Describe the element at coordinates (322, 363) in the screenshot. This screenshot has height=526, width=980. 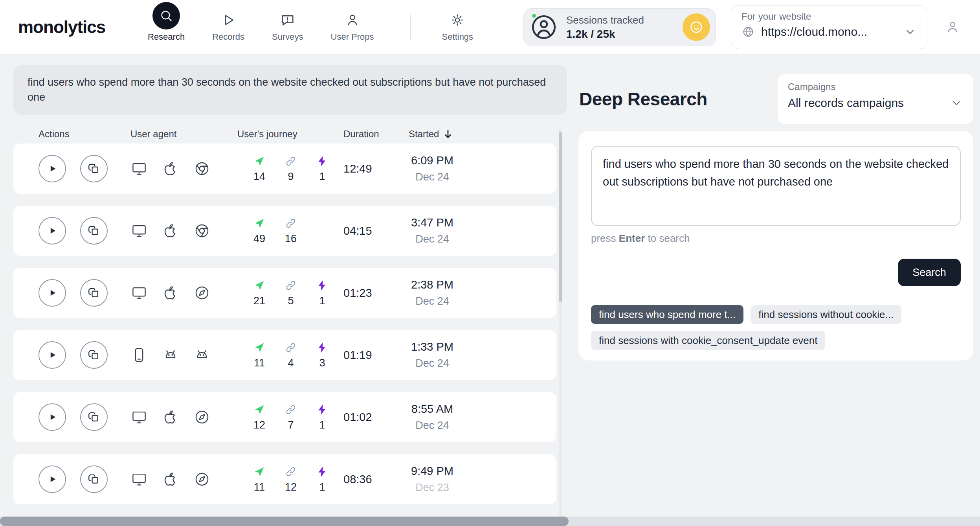
I see `journey-count: 3` at that location.